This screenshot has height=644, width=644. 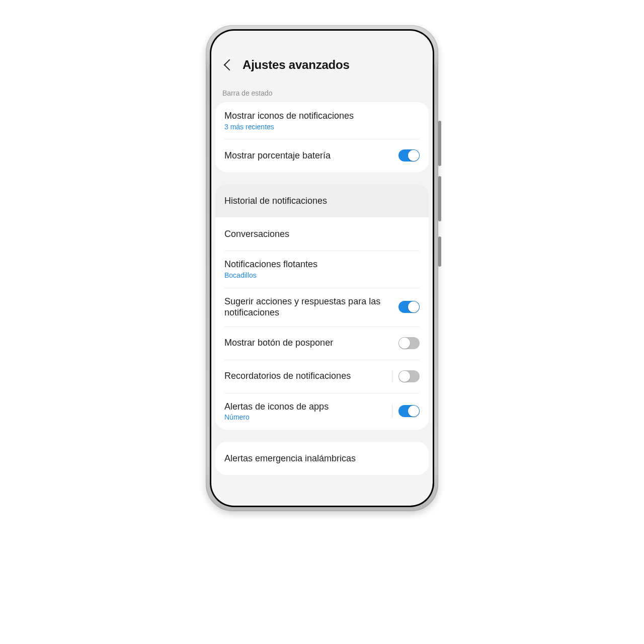 What do you see at coordinates (409, 155) in the screenshot?
I see `toggle-show-battery-percent` at bounding box center [409, 155].